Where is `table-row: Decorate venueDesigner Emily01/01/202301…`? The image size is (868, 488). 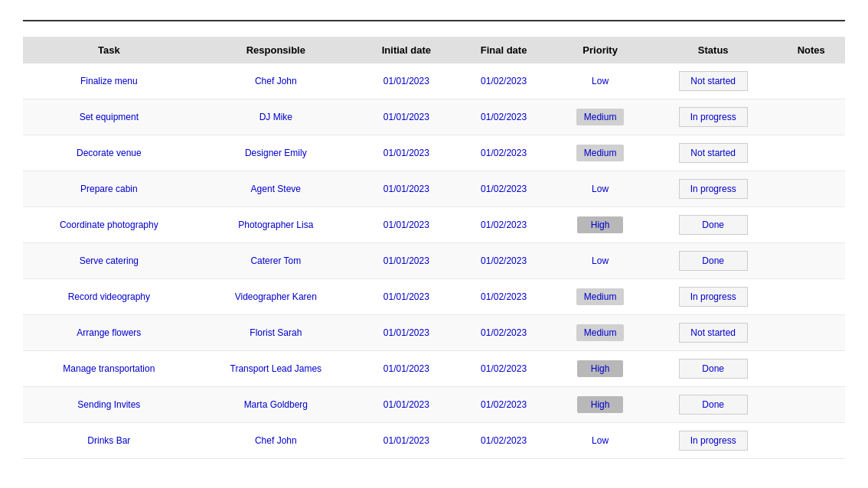 table-row: Decorate venueDesigner Emily01/01/202301… is located at coordinates (434, 153).